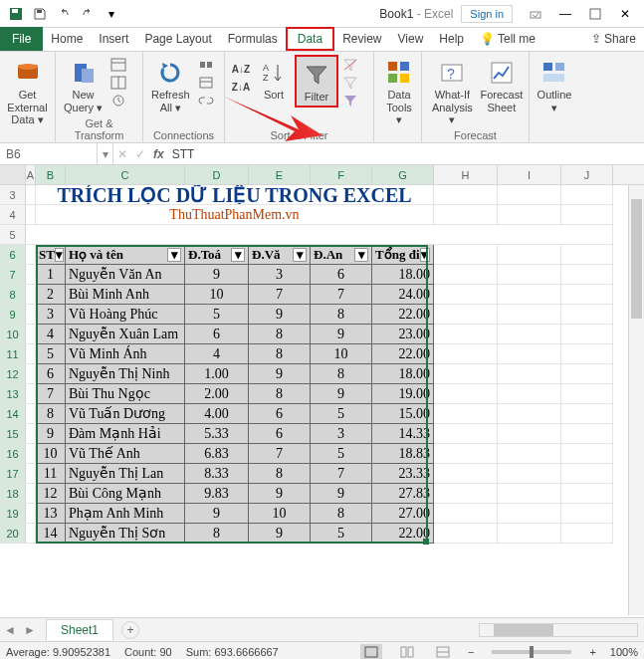  Describe the element at coordinates (403, 534) in the screenshot. I see `cell-tong: 22.00` at that location.